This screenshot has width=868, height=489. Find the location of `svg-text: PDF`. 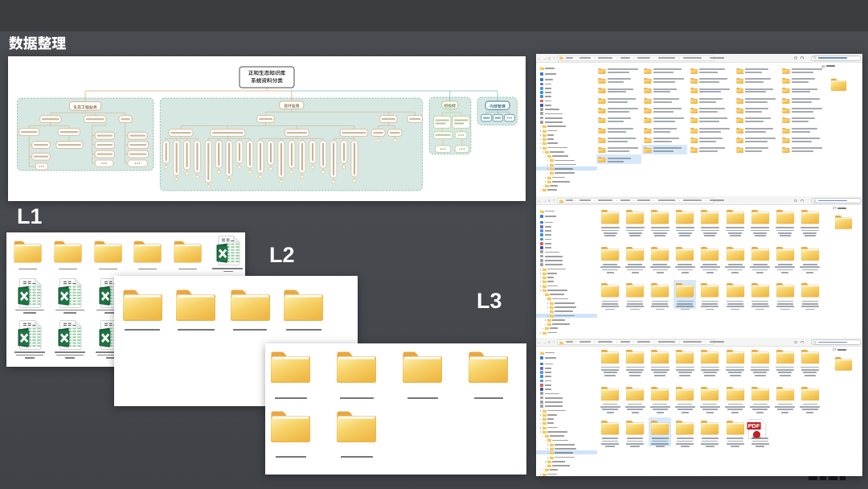

svg-text: PDF is located at coordinates (754, 426).